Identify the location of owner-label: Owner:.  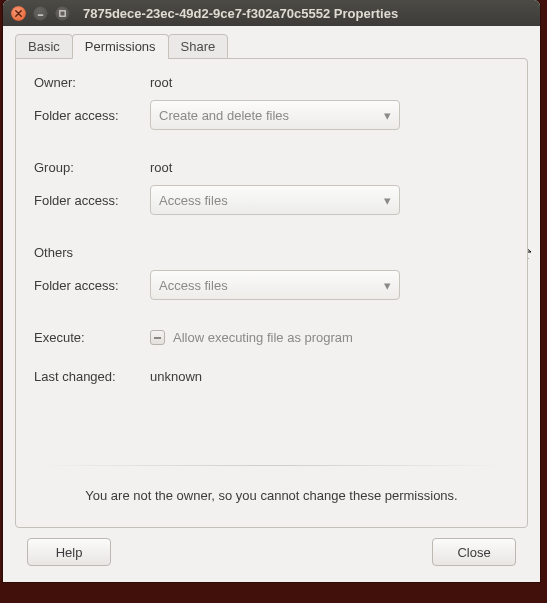
(90, 82).